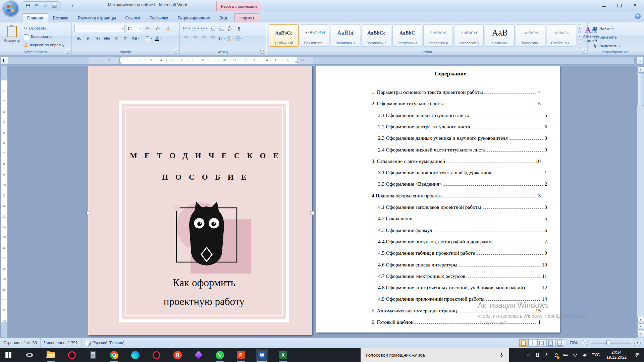 The height and width of the screenshot is (362, 644). Describe the element at coordinates (28, 6) in the screenshot. I see `save-icon` at that location.